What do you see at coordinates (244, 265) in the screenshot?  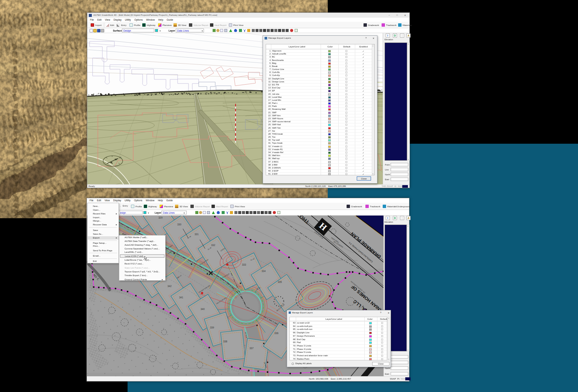 I see `svg-text: 333` at bounding box center [244, 265].